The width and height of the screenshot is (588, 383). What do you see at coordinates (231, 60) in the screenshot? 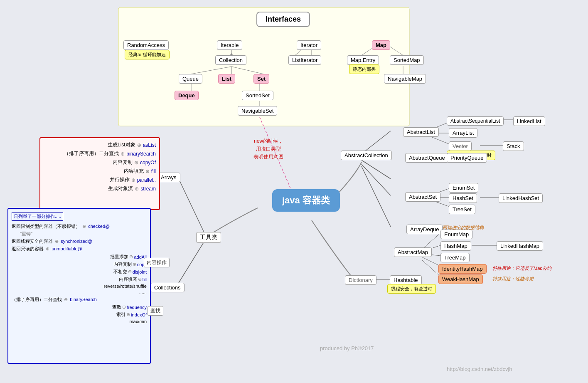
I see `collection-node: Collection` at bounding box center [231, 60].